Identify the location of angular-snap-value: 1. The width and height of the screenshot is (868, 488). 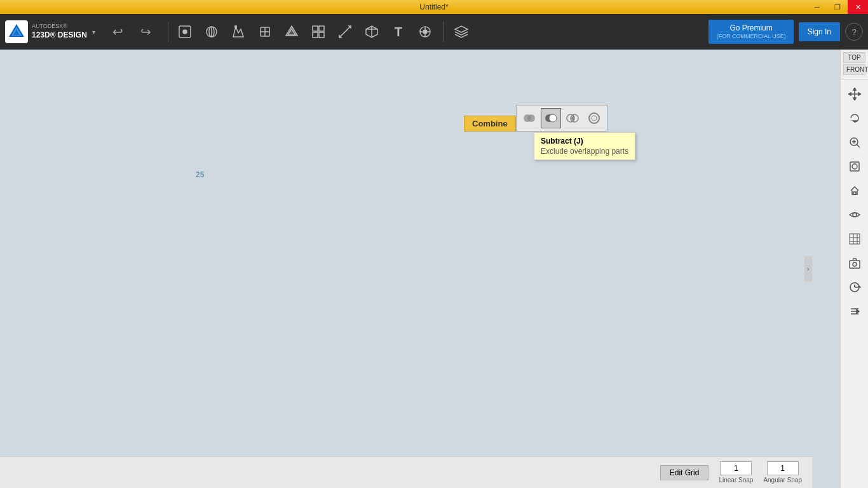
(783, 468).